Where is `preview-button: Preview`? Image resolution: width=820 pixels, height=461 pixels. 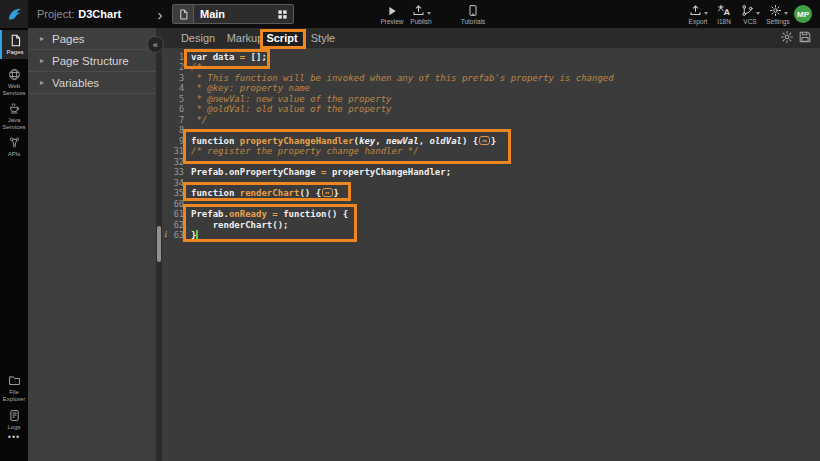
preview-button: Preview is located at coordinates (392, 14).